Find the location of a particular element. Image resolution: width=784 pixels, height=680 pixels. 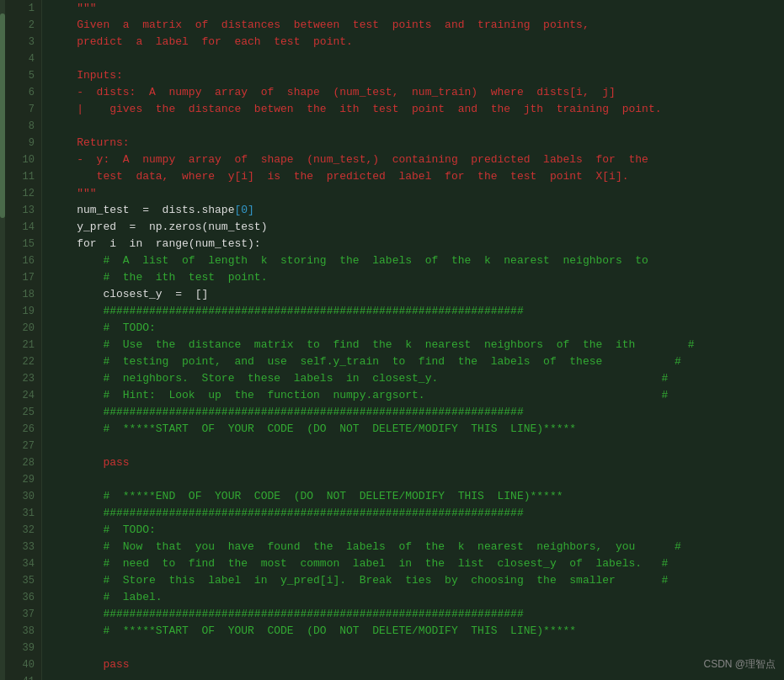

line-number: 14 is located at coordinates (20, 227).